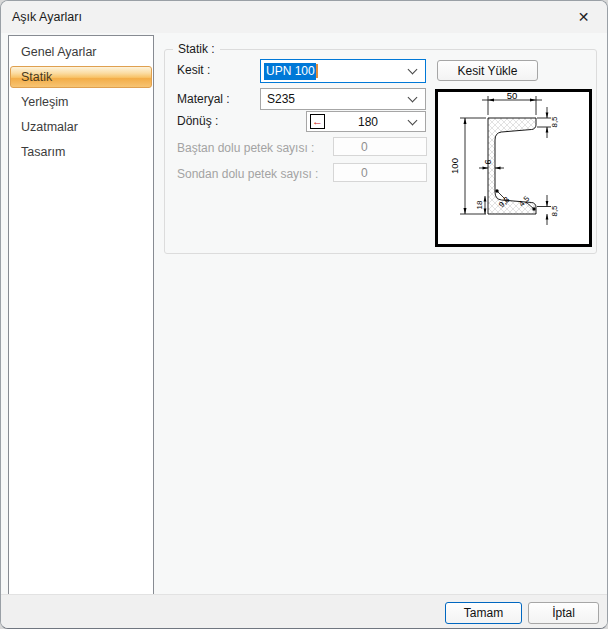 Image resolution: width=608 pixels, height=629 pixels. What do you see at coordinates (488, 71) in the screenshot?
I see `kesit-yukle-label: Kesit Yükle` at bounding box center [488, 71].